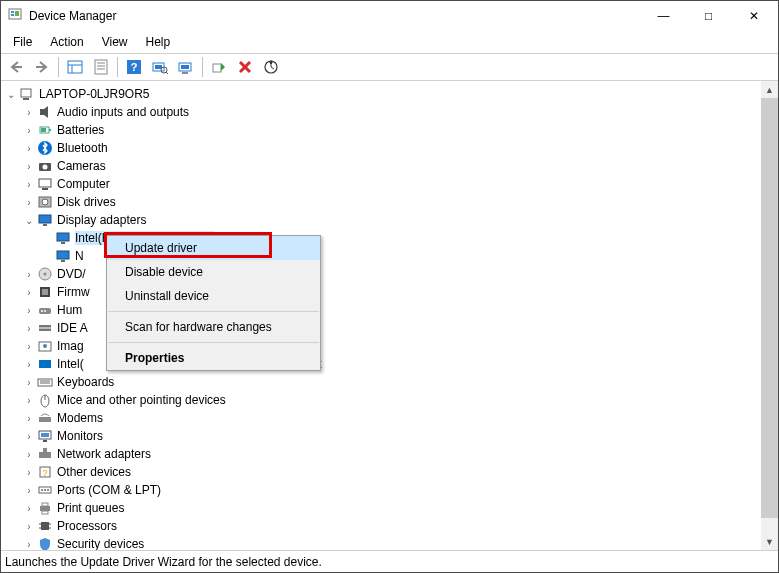 This screenshot has width=779, height=573. I want to click on tree-item-label: Print queues, so click(92, 508).